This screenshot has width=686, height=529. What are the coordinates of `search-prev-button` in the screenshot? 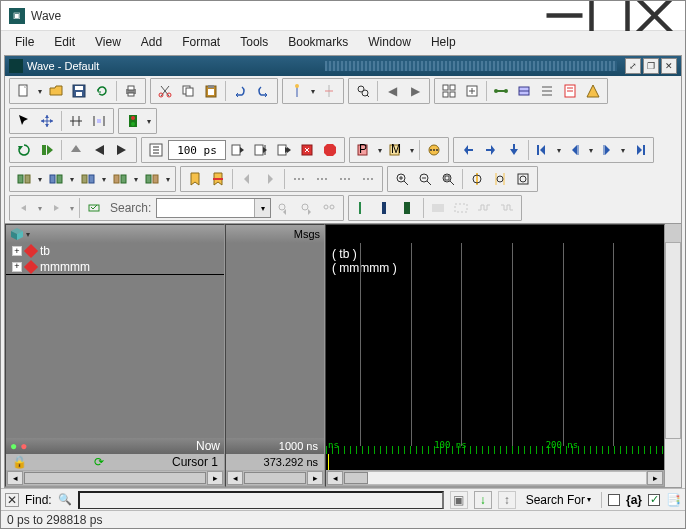 It's located at (283, 208).